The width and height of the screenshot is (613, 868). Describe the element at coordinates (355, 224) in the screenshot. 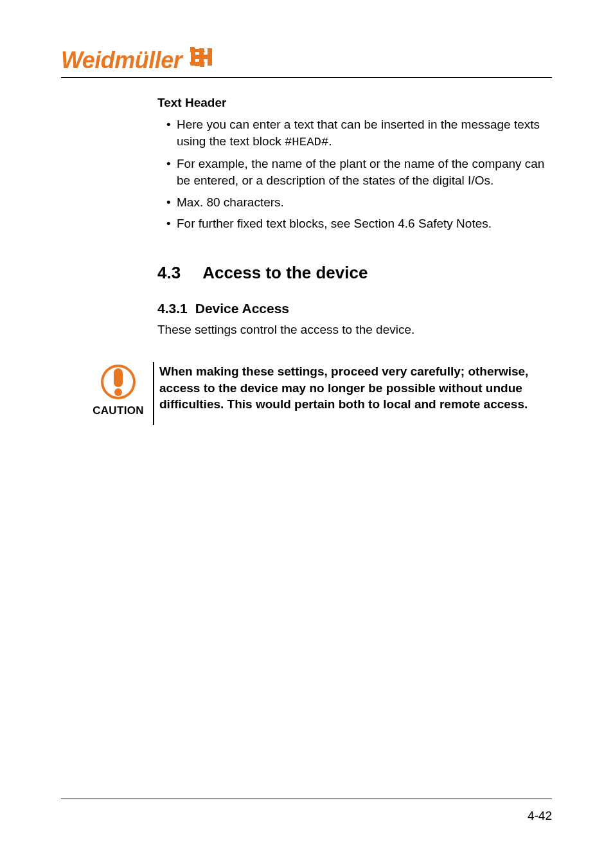

I see `list-item: For further fixed text blocks, see Secti…` at that location.